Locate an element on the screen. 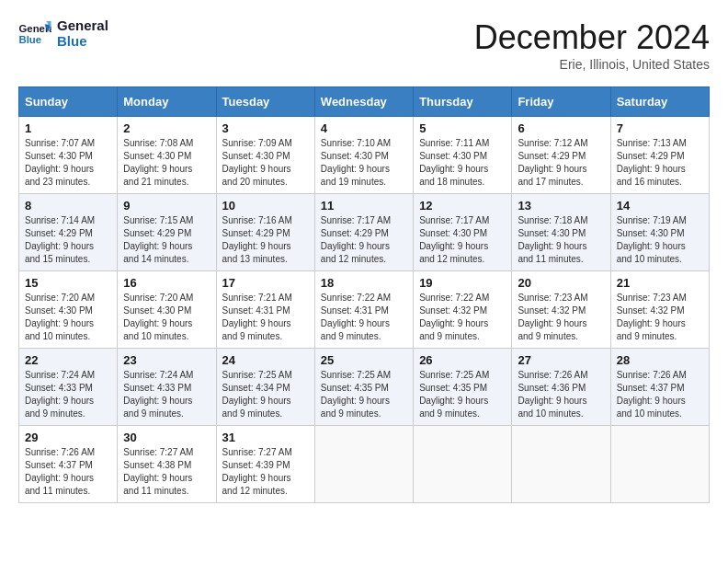 This screenshot has width=728, height=563. day-cell: 26 Sunrise: 7:25 AM Sunset: 4:35 PM Dayl… is located at coordinates (463, 387).